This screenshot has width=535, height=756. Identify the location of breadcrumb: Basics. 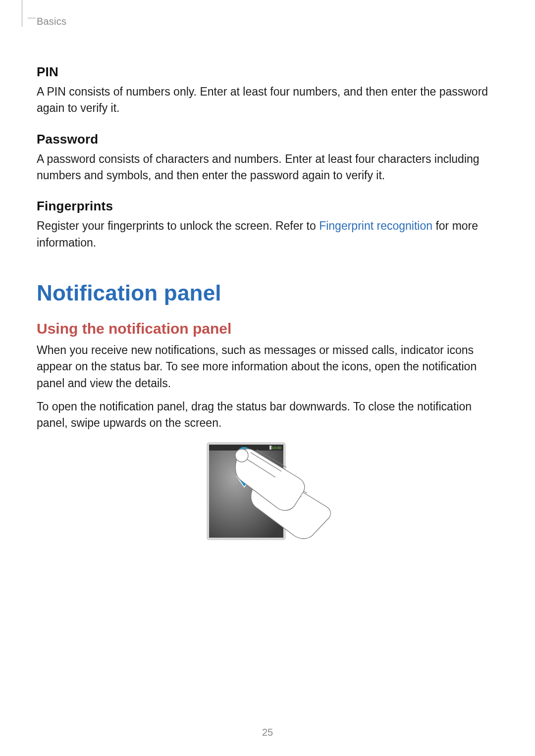
(52, 22).